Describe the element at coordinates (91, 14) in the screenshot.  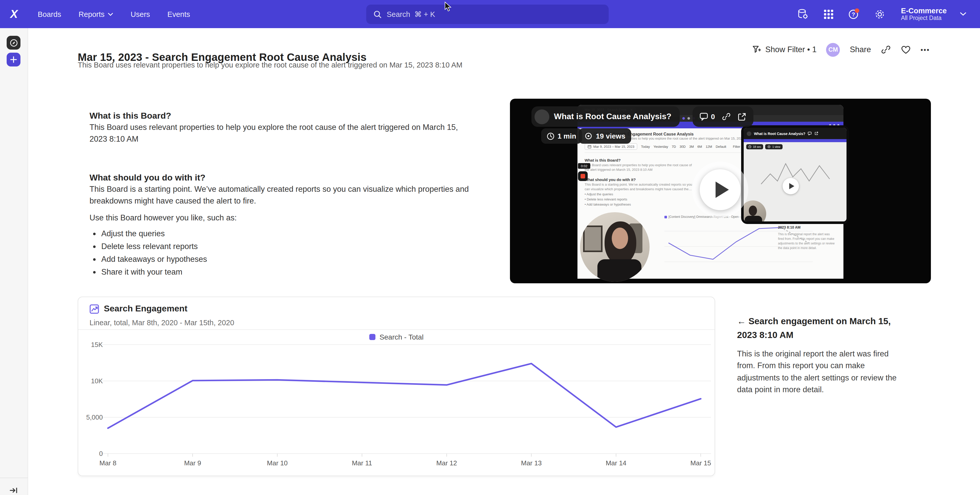
I see `nav-item-label: Reports` at that location.